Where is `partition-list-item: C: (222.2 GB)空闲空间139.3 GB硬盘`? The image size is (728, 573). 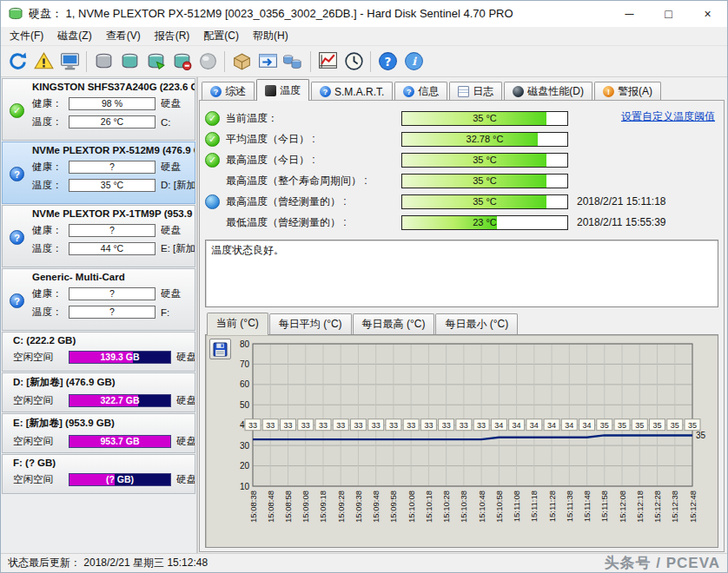
partition-list-item: C: (222.2 GB)空闲空间139.3 GB硬盘 is located at coordinates (99, 352).